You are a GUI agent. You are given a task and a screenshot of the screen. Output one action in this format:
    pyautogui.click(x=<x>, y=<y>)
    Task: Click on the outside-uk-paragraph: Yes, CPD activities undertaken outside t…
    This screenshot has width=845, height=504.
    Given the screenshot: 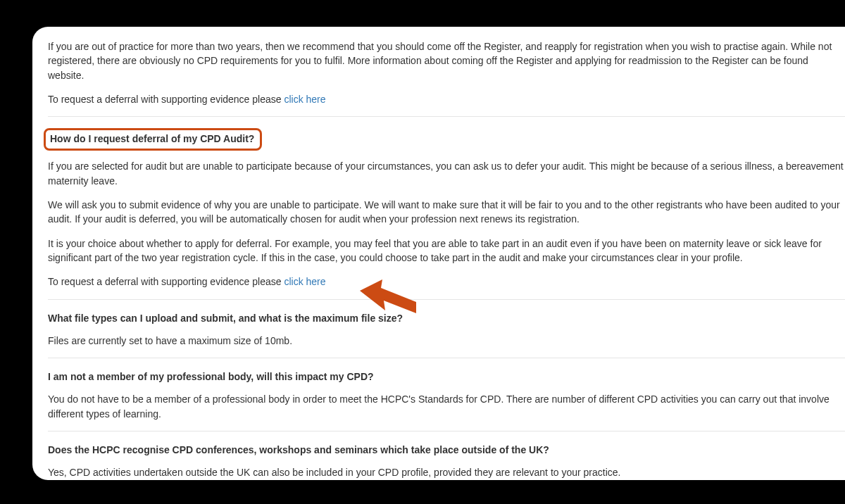 What is the action you would take?
    pyautogui.click(x=446, y=472)
    